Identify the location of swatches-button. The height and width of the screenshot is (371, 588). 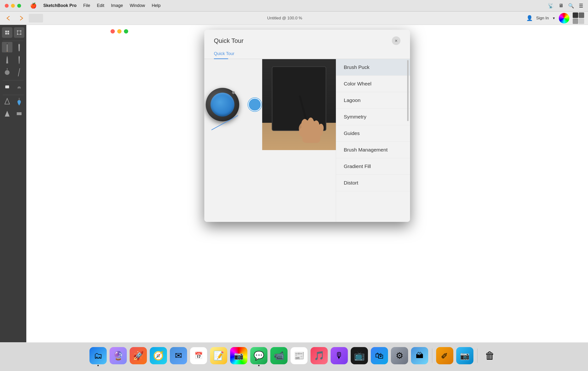
(578, 18).